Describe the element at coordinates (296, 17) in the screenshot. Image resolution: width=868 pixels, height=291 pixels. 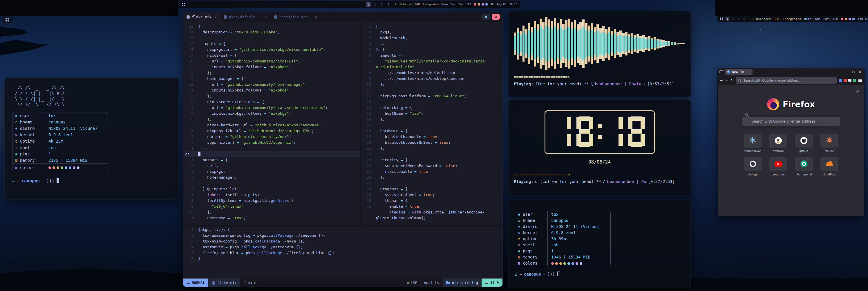
I see `editor-tab-2: hosts/isoImag..×` at that location.